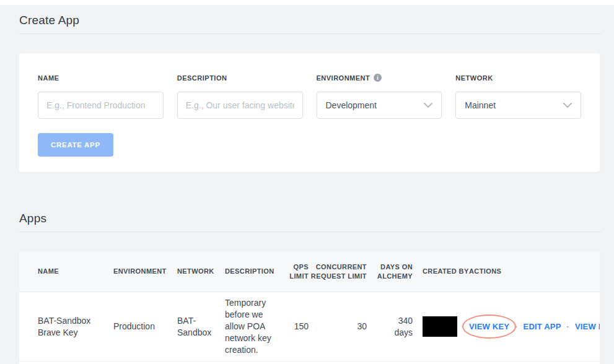 This screenshot has height=364, width=614. I want to click on network-select: Mainnet, so click(518, 105).